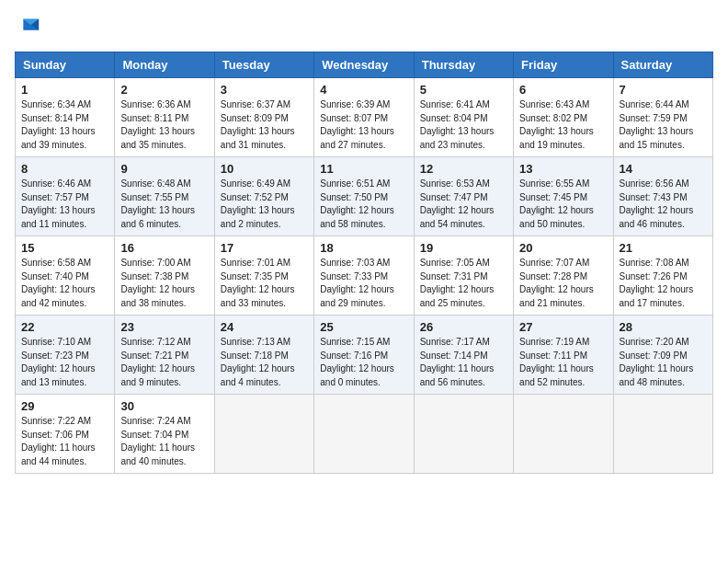 The width and height of the screenshot is (728, 563). What do you see at coordinates (463, 276) in the screenshot?
I see `calendar-cell: 19 Sunrise: 7:05 AMSunset: 7:31 PMDaylig…` at bounding box center [463, 276].